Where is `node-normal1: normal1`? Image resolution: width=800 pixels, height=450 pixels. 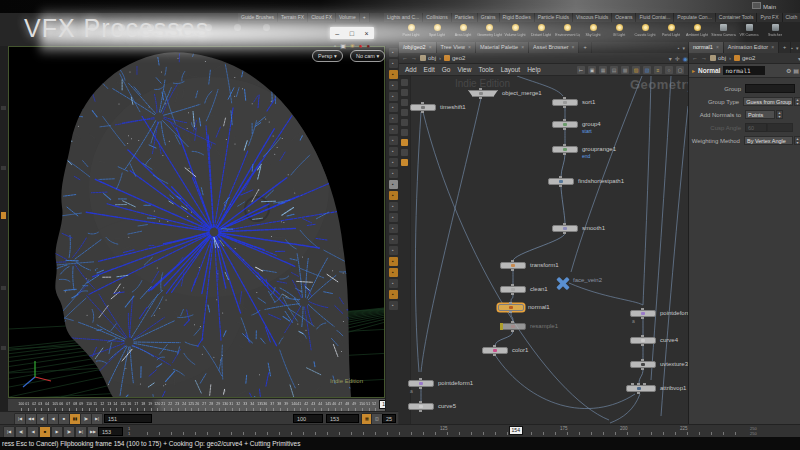 node-normal1: normal1 is located at coordinates (511, 308).